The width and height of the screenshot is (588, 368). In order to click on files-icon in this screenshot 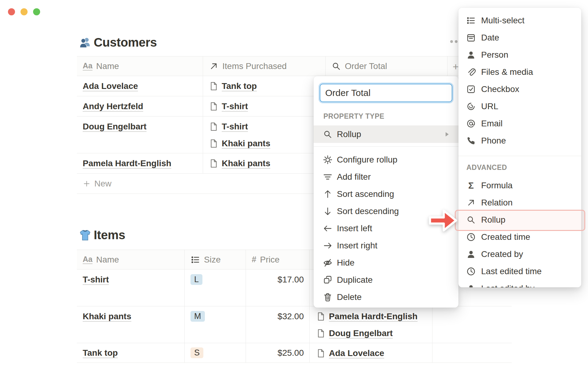, I will do `click(471, 72)`.